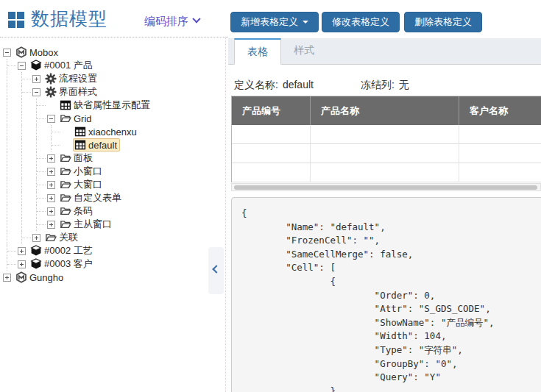 The height and width of the screenshot is (392, 541). I want to click on table-definition-button: 新增表格定义, so click(275, 22).